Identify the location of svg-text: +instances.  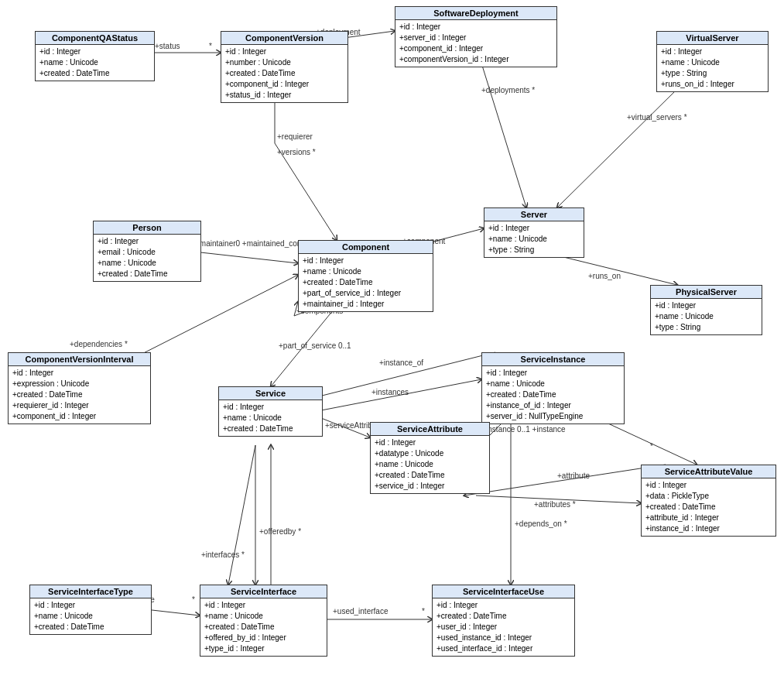
(390, 392).